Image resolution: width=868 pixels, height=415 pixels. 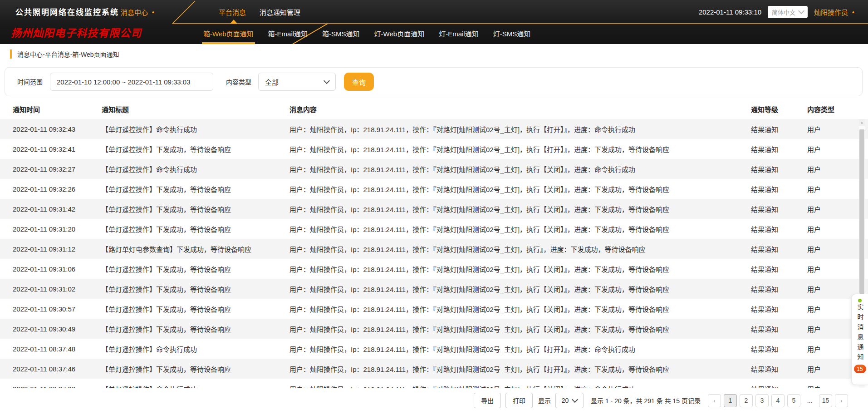 I want to click on notification-subtabs: 箱-Web页面通知箱-Email通知箱-SMS通知灯-Web页面通知灯-Emai…, so click(x=367, y=34).